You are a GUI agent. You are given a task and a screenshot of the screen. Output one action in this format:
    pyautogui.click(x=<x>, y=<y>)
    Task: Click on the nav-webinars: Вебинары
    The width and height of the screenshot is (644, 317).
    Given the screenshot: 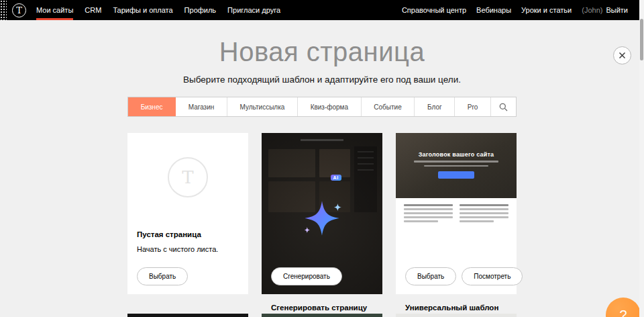 What is the action you would take?
    pyautogui.click(x=494, y=10)
    